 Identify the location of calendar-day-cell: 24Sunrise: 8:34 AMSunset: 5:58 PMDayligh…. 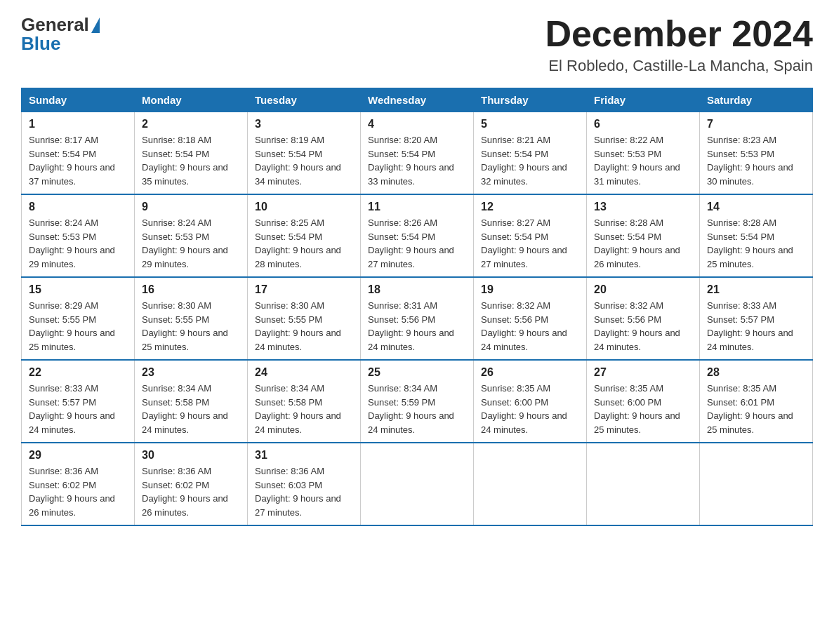
(305, 401).